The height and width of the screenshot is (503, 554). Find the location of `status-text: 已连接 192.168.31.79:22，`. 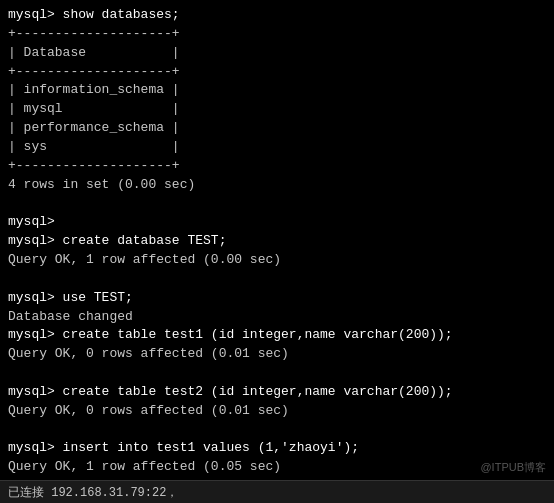

status-text: 已连接 192.168.31.79:22， is located at coordinates (93, 492).